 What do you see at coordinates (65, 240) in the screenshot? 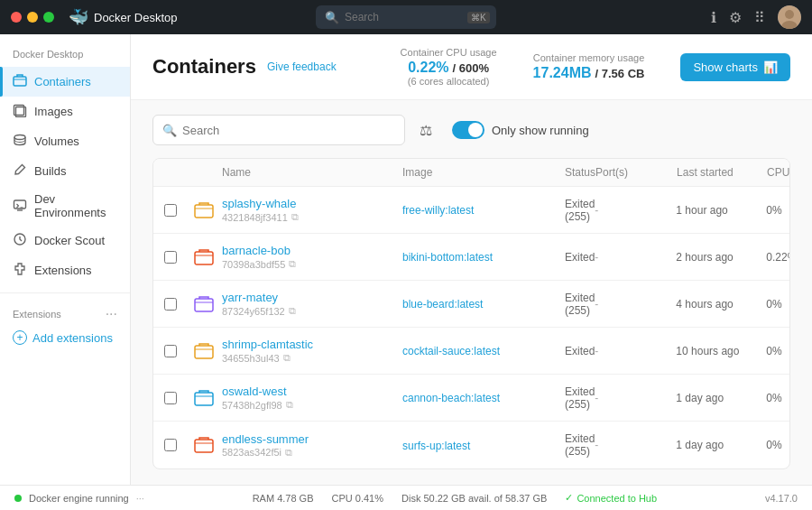
I see `sidebar-item-docker-scout: Docker Scout` at bounding box center [65, 240].